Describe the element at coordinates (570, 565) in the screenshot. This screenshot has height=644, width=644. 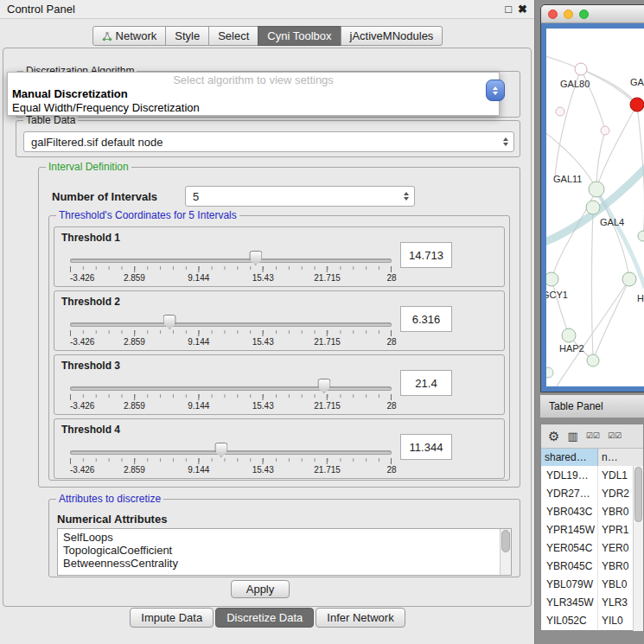
I see `table-cell: YBR045C` at that location.